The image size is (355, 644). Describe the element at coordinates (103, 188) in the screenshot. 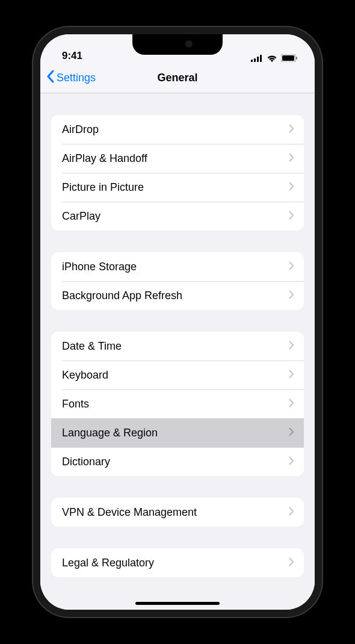

I see `row-label: Picture in Picture` at that location.